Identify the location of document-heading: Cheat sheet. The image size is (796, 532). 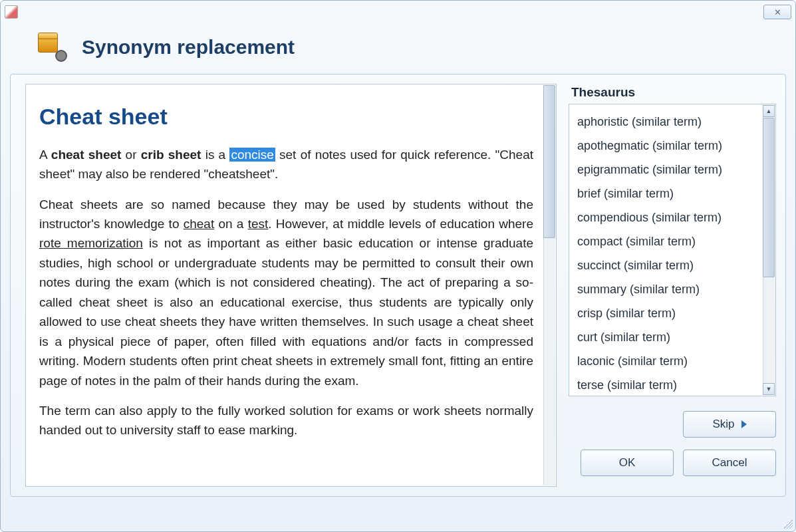
(286, 117).